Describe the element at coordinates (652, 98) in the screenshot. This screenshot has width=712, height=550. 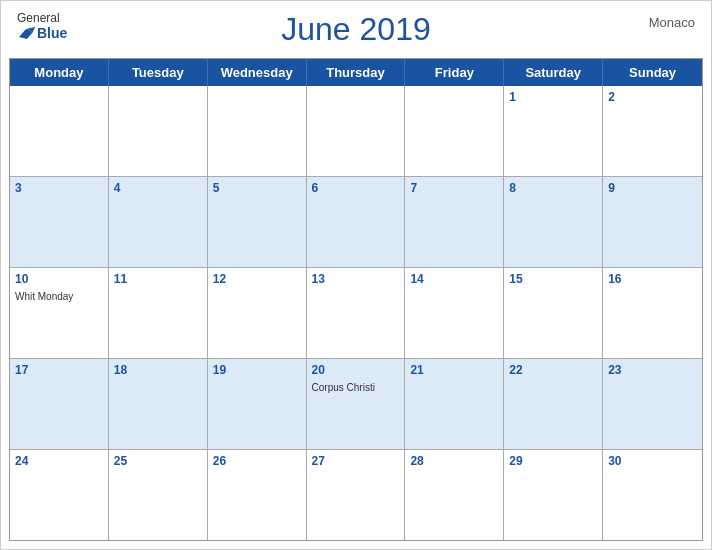
I see `day-number: 2` at that location.